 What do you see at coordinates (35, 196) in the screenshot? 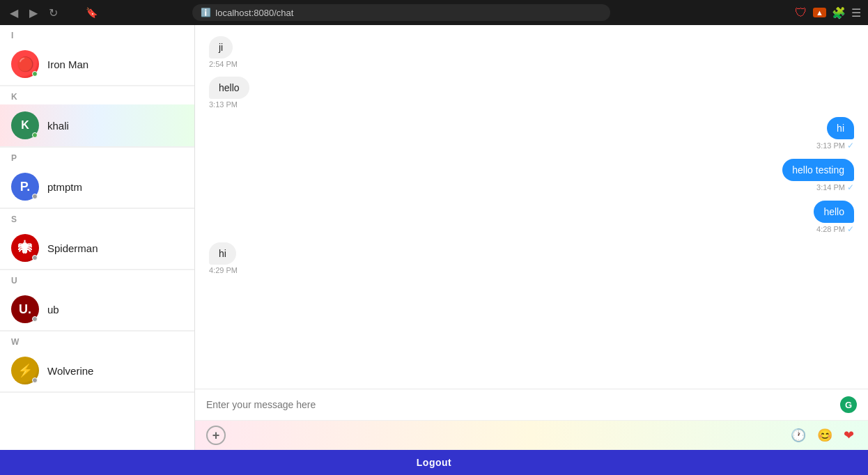
I see `offline-indicator-ptmptm` at bounding box center [35, 196].